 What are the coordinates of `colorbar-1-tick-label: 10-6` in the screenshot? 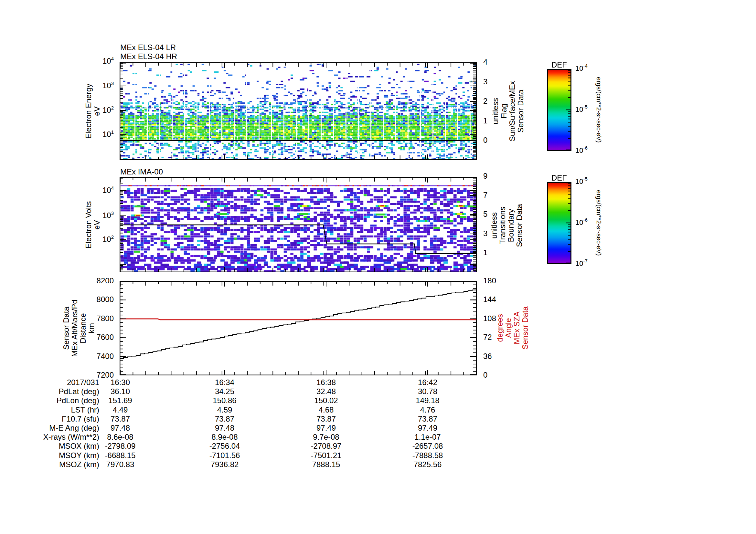 It's located at (581, 222).